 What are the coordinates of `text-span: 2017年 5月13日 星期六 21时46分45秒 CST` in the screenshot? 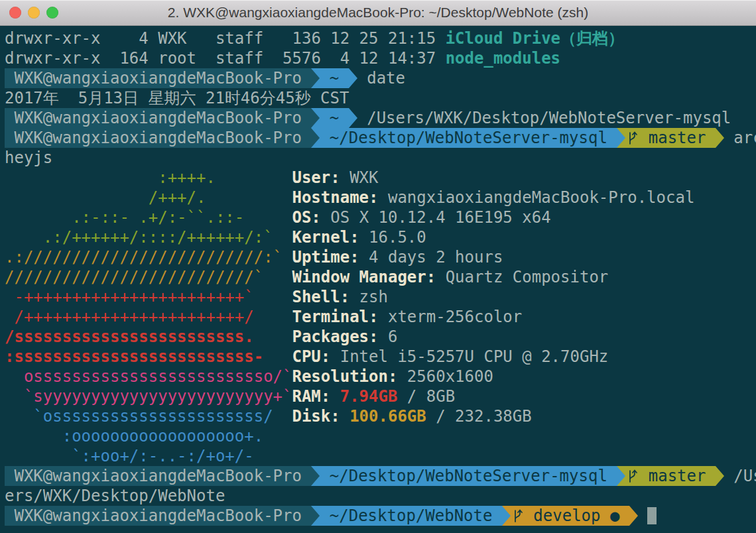 It's located at (176, 98).